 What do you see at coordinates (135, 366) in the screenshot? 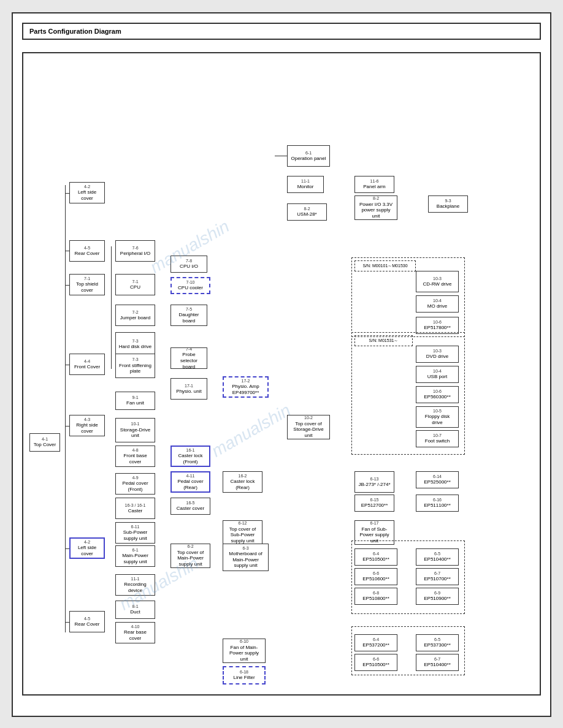
I see `box-7-3-front-stiff: 7-3 Front stiffening plate` at bounding box center [135, 366].